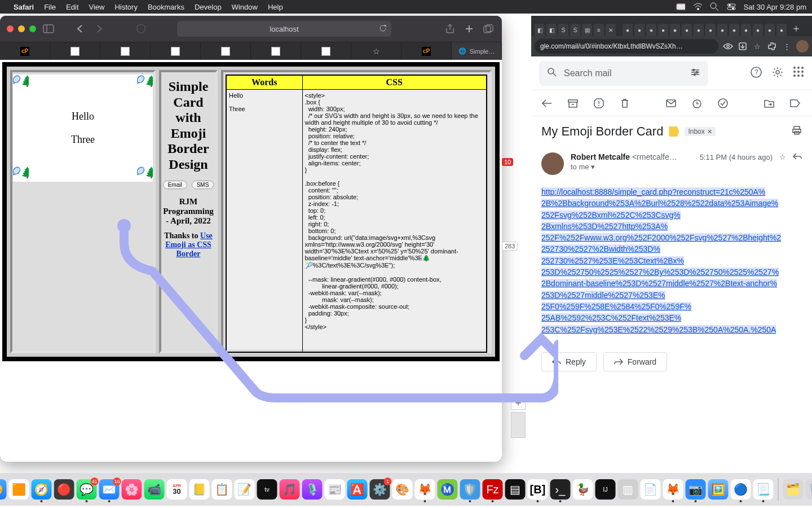 This screenshot has width=812, height=508. What do you see at coordinates (599, 30) in the screenshot?
I see `chrome-tab: ≡` at bounding box center [599, 30].